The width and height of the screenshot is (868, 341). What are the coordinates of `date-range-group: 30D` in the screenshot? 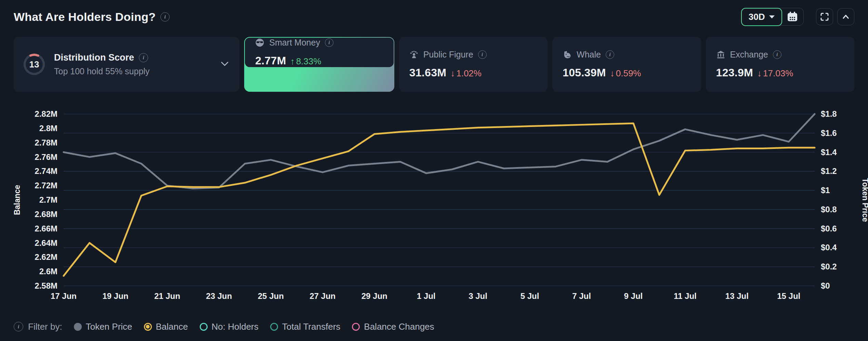 It's located at (772, 17).